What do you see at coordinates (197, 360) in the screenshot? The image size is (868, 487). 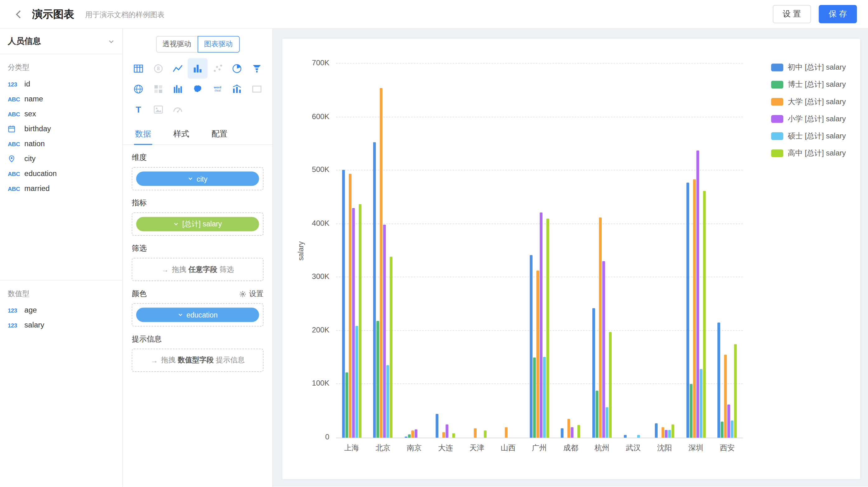 I see `tooltip-dropzone: →拖拽数值型字段提示信息` at bounding box center [197, 360].